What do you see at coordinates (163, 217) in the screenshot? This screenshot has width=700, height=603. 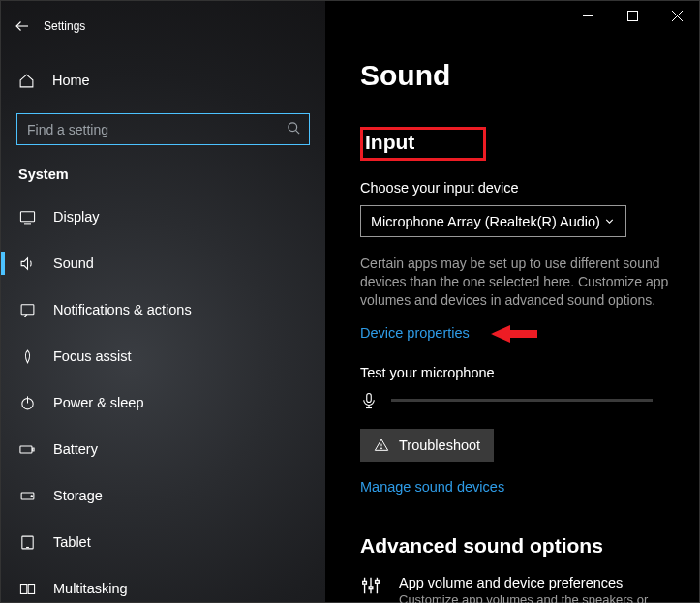 I see `sidebar-item-display: Display` at bounding box center [163, 217].